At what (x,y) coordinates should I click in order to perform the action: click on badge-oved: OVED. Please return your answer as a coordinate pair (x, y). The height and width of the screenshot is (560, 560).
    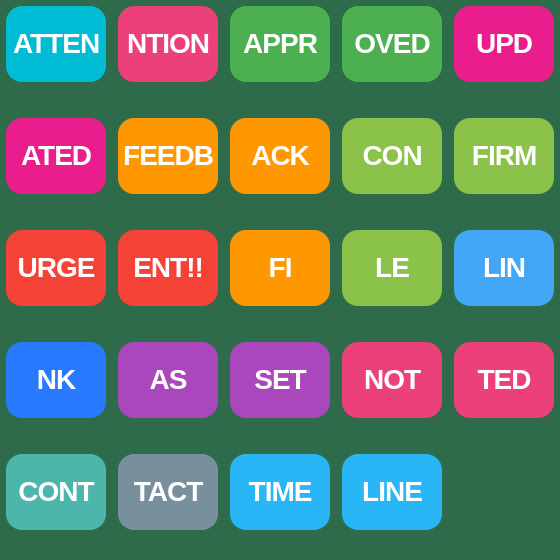
    Looking at the image, I should click on (392, 44).